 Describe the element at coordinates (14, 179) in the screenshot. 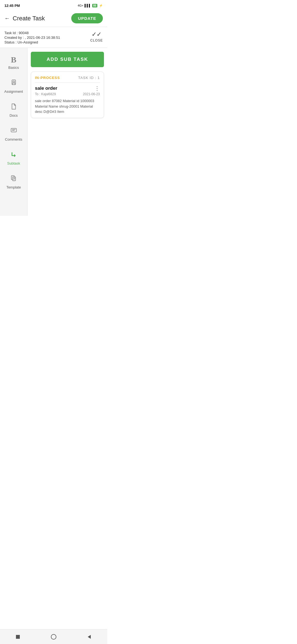

I see `template-icon` at that location.